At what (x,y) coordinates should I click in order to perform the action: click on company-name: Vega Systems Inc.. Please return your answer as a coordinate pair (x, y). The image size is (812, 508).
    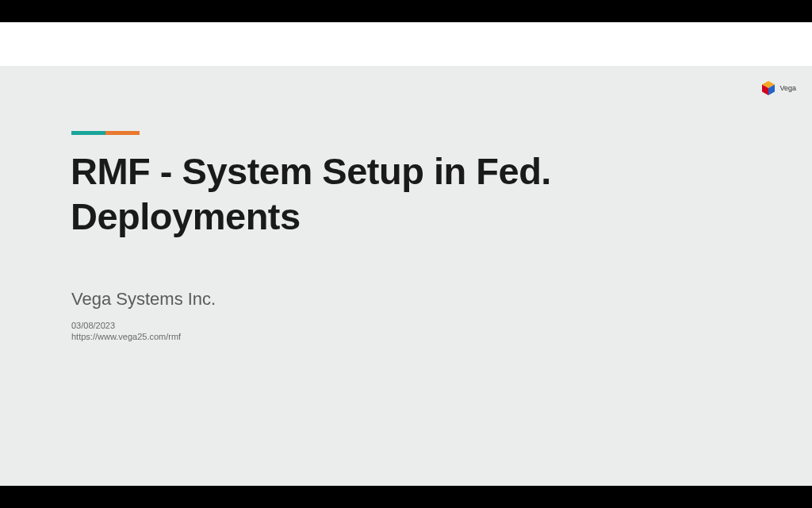
    Looking at the image, I should click on (144, 299).